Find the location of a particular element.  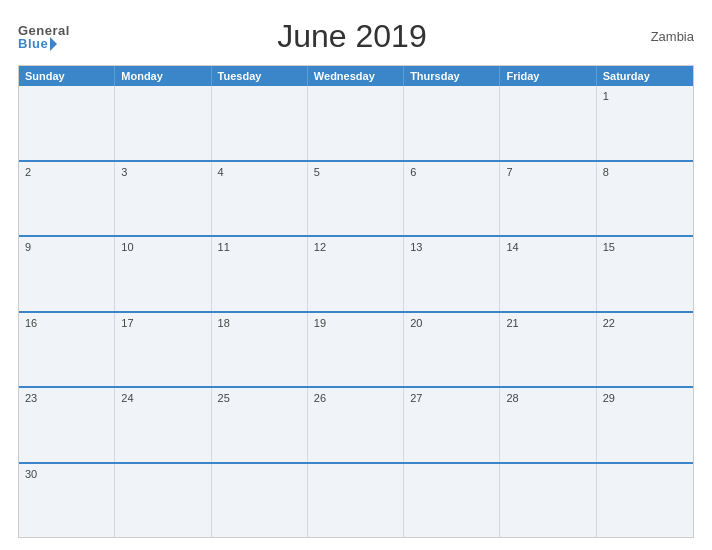

header-sunday: Sunday is located at coordinates (67, 76).